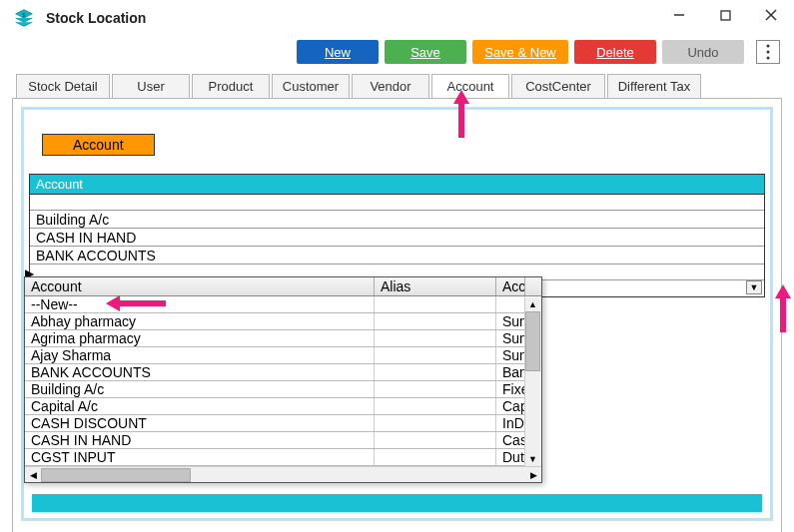  I want to click on dropdown-item: CGST INPUTDut, so click(284, 457).